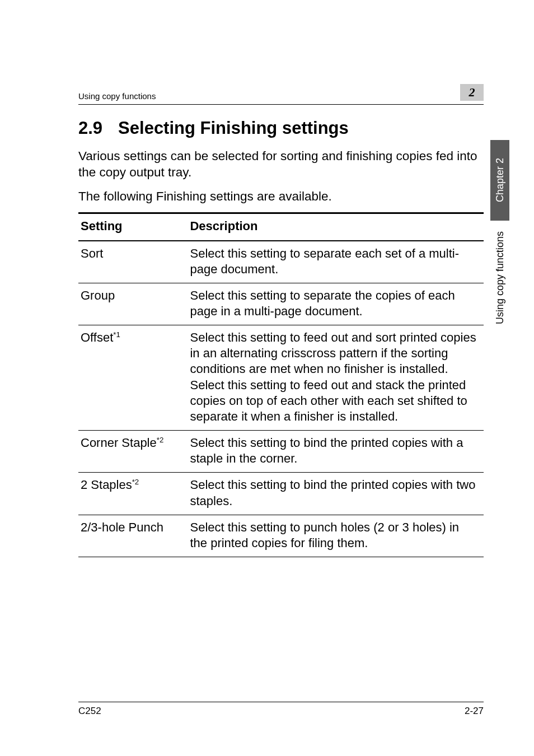 This screenshot has width=534, height=756. I want to click on table-row: Sort Select this setting to separate eac…, so click(281, 262).